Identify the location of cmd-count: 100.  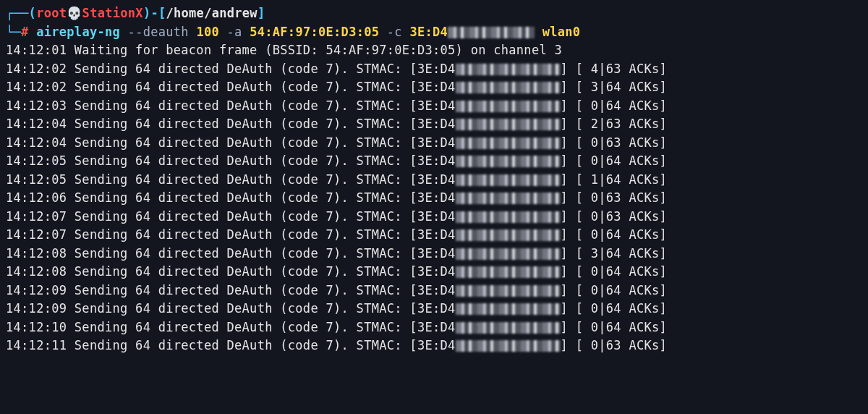
(204, 32).